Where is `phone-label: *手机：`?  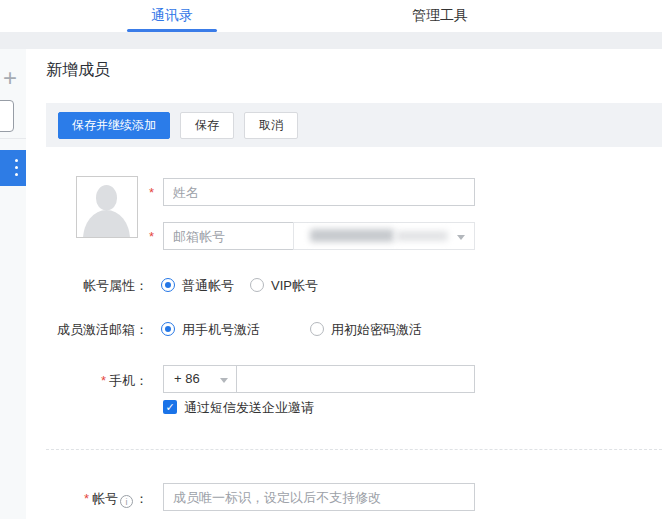 phone-label: *手机： is located at coordinates (74, 381).